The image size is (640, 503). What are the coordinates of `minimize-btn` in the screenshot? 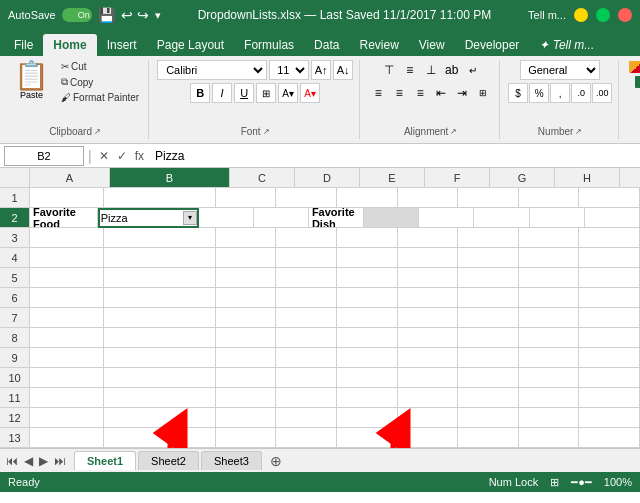 It's located at (581, 15).